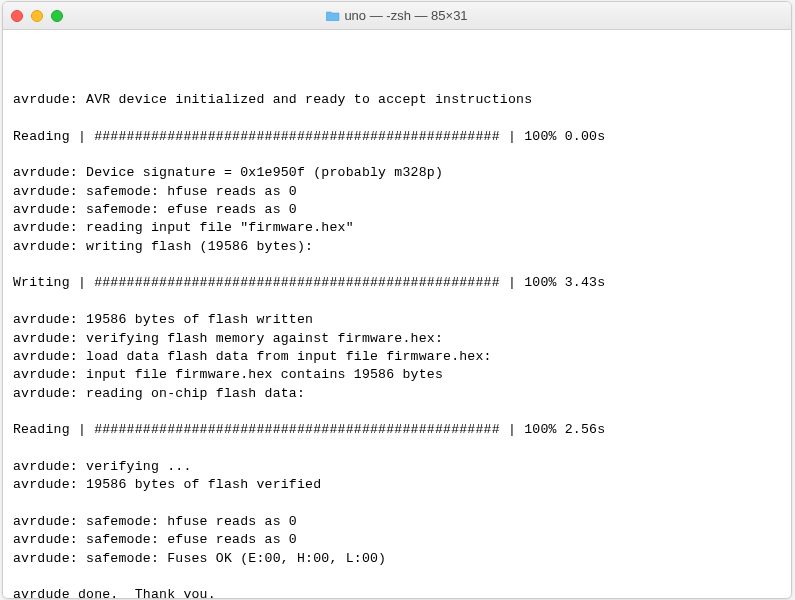 Image resolution: width=795 pixels, height=600 pixels. I want to click on terminal-line: avrdude: 19586 bytes of flash verified, so click(397, 485).